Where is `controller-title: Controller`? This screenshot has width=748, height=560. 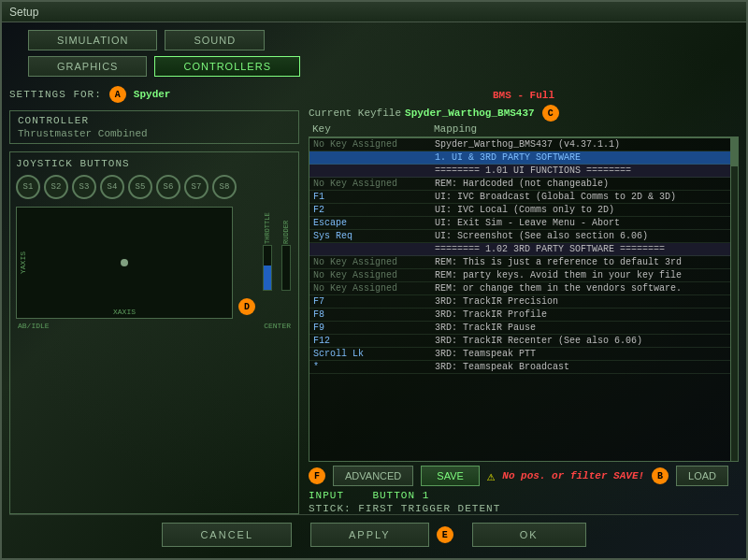 controller-title: Controller is located at coordinates (154, 121).